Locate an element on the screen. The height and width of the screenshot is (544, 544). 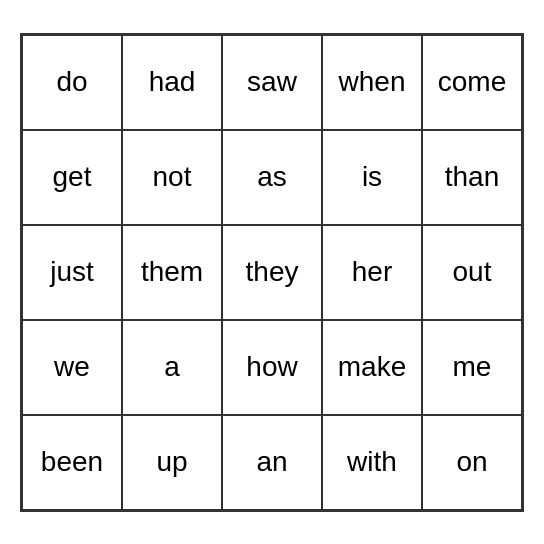
cell-0-2: saw is located at coordinates (272, 82).